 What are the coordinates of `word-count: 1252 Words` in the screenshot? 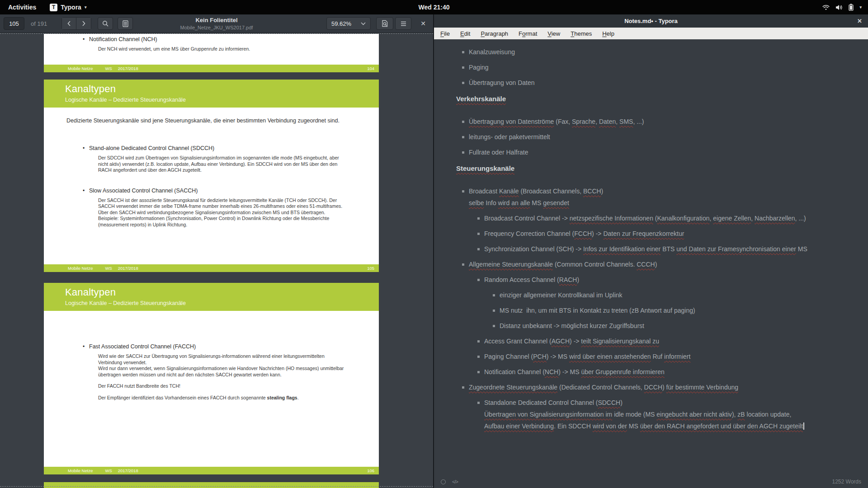 It's located at (847, 482).